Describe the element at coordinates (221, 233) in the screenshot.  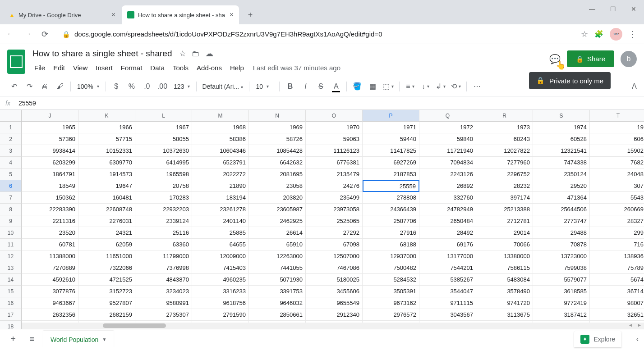
I see `cell: 25885` at that location.